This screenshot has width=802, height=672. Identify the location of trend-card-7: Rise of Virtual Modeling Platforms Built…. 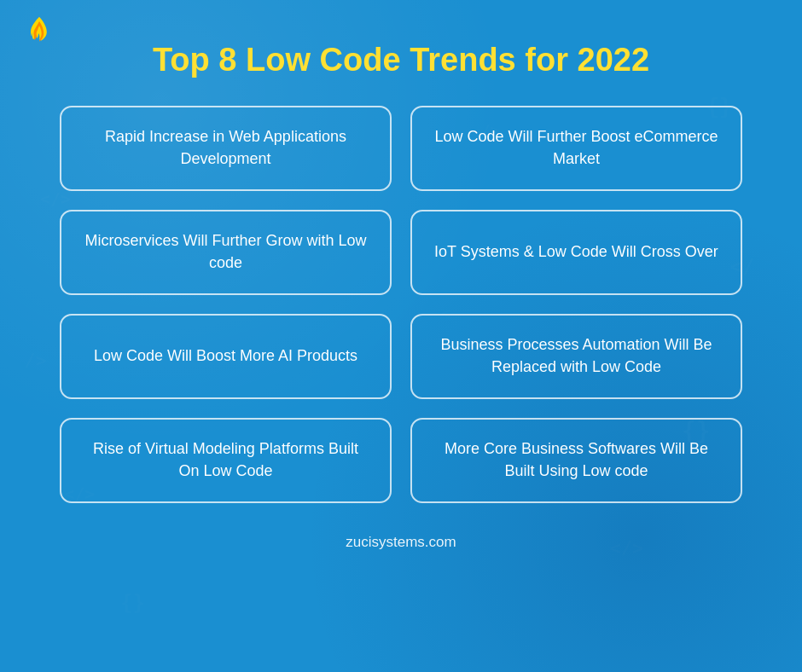
(225, 461).